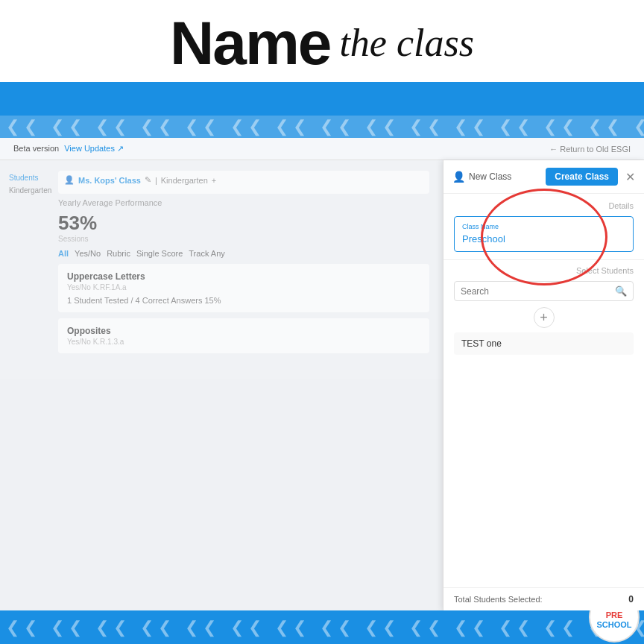  What do you see at coordinates (101, 300) in the screenshot?
I see `stat1-label-0: Student Tested` at bounding box center [101, 300].